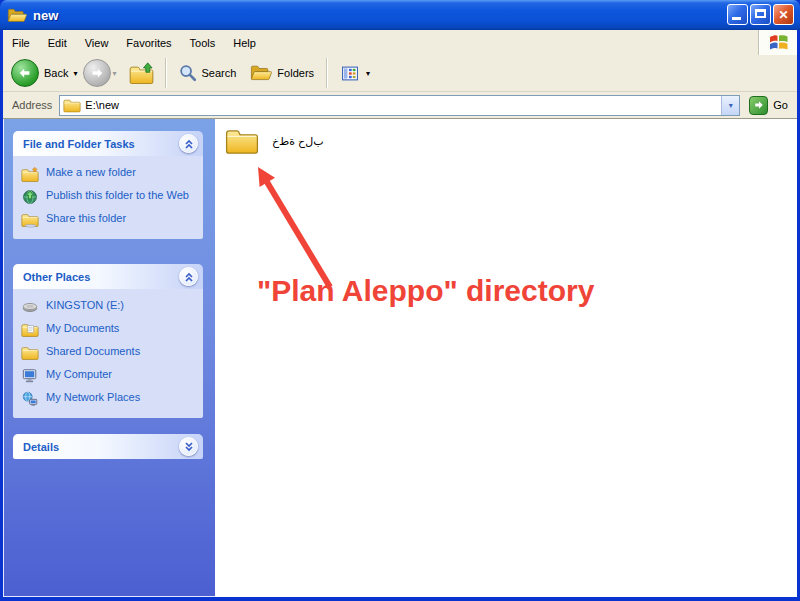 This screenshot has width=800, height=601. What do you see at coordinates (142, 74) in the screenshot?
I see `up-button` at bounding box center [142, 74].